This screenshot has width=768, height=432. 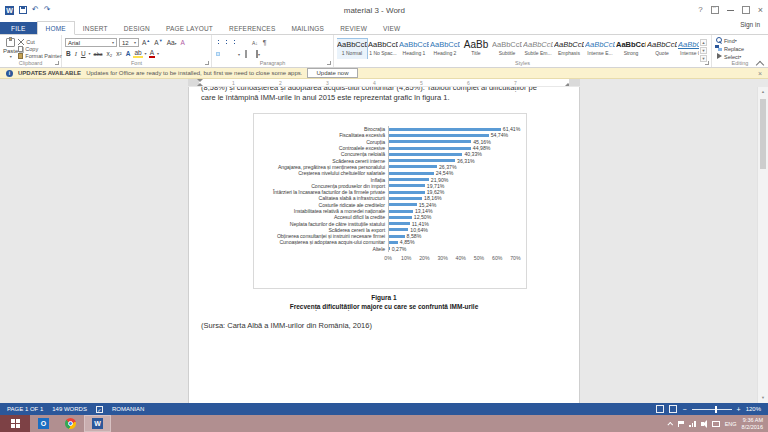 What do you see at coordinates (68, 54) in the screenshot?
I see `bold-button: B` at bounding box center [68, 54].